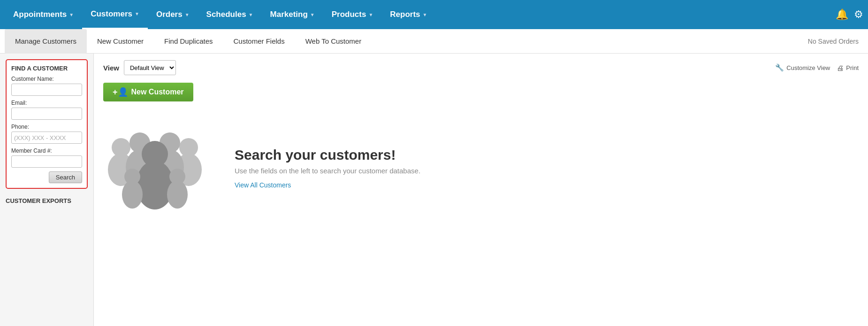 The width and height of the screenshot is (868, 326). What do you see at coordinates (230, 15) in the screenshot?
I see `nav-item-schedules: Schedules ▼` at bounding box center [230, 15].